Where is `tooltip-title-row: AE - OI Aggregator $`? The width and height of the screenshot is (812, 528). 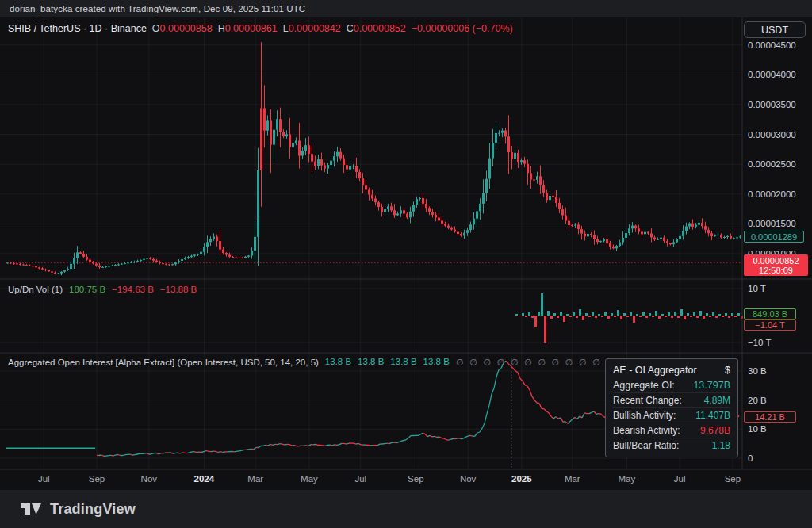
tooltip-title-row: AE - OI Aggregator $ is located at coordinates (672, 369).